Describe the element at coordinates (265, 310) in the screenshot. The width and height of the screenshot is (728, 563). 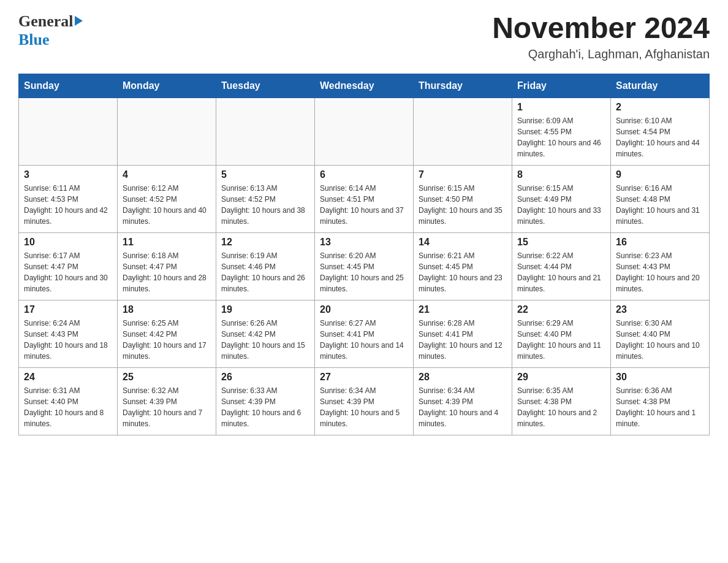
I see `day-number: 19` at that location.